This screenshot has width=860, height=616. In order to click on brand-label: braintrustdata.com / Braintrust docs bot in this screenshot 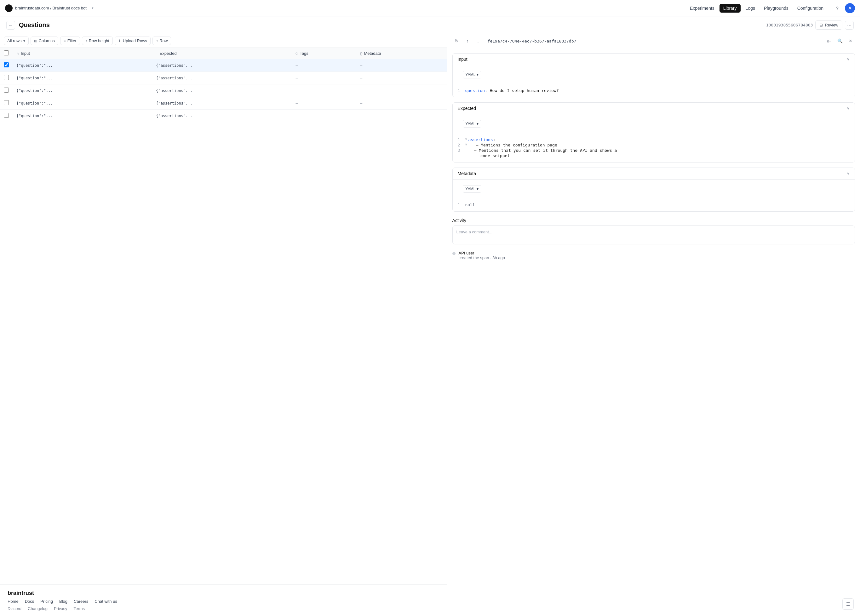, I will do `click(51, 8)`.